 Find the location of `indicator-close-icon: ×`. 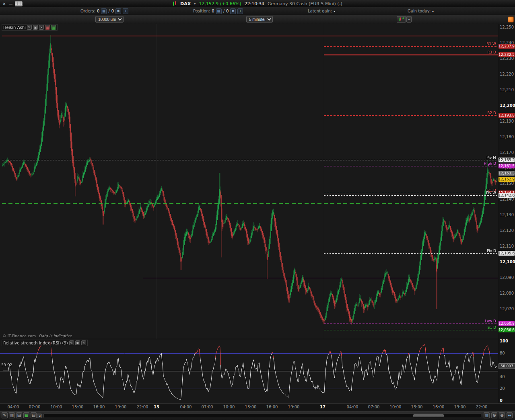

indicator-close-icon: × is located at coordinates (41, 27).